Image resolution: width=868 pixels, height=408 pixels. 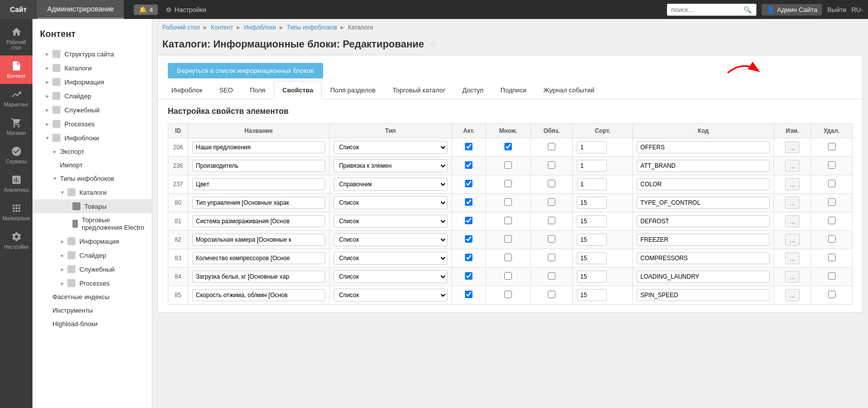 I want to click on settings-link: ⚙ Настройки, so click(x=186, y=10).